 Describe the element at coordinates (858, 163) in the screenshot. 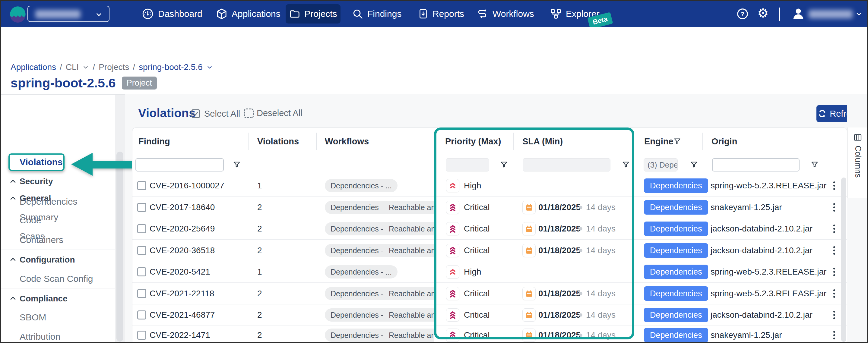

I see `columns-panel-button: Columns` at that location.